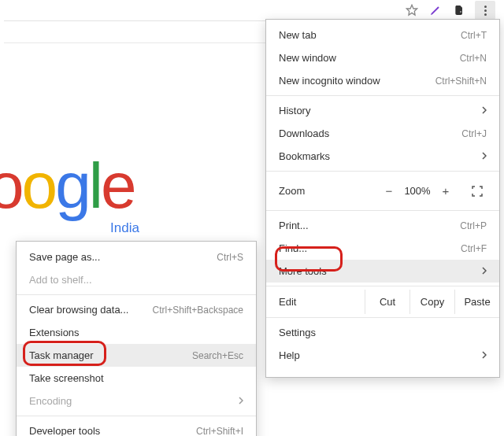 The width and height of the screenshot is (504, 436). I want to click on submenu-item-clear-browsing: Clear browsing data... Ctrl+Shift+Backsp…, so click(136, 310).